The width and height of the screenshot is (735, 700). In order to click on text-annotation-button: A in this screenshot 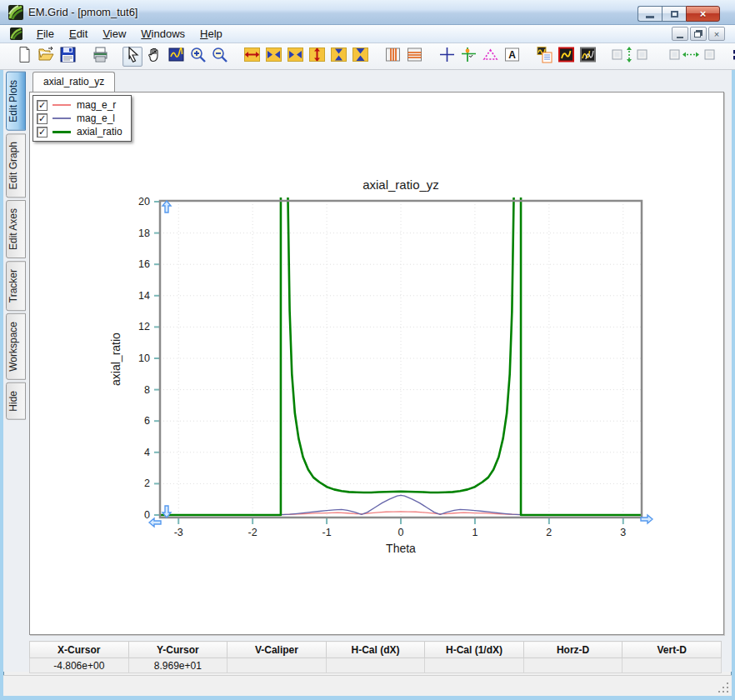, I will do `click(512, 57)`.